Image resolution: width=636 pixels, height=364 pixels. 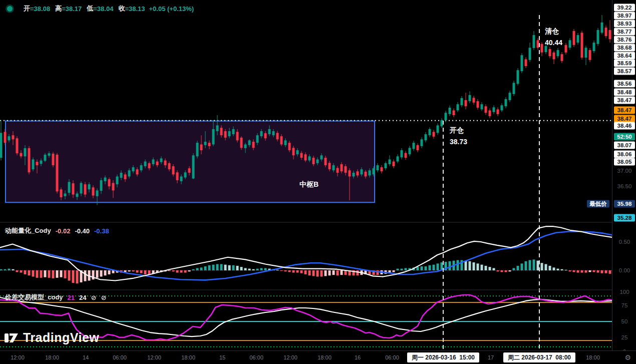 I want to click on momentum-axis-label: 0.00, so click(x=624, y=270).